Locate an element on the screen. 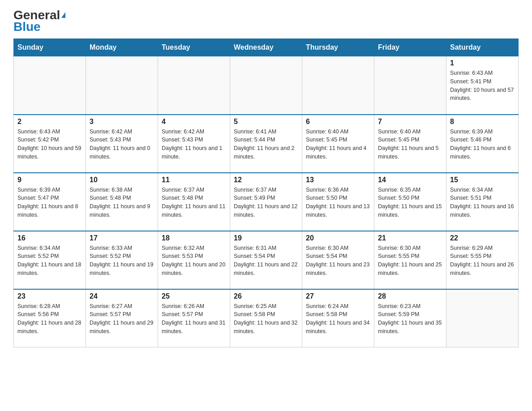 The width and height of the screenshot is (532, 411). weekday-header-tuesday: Tuesday is located at coordinates (194, 47).